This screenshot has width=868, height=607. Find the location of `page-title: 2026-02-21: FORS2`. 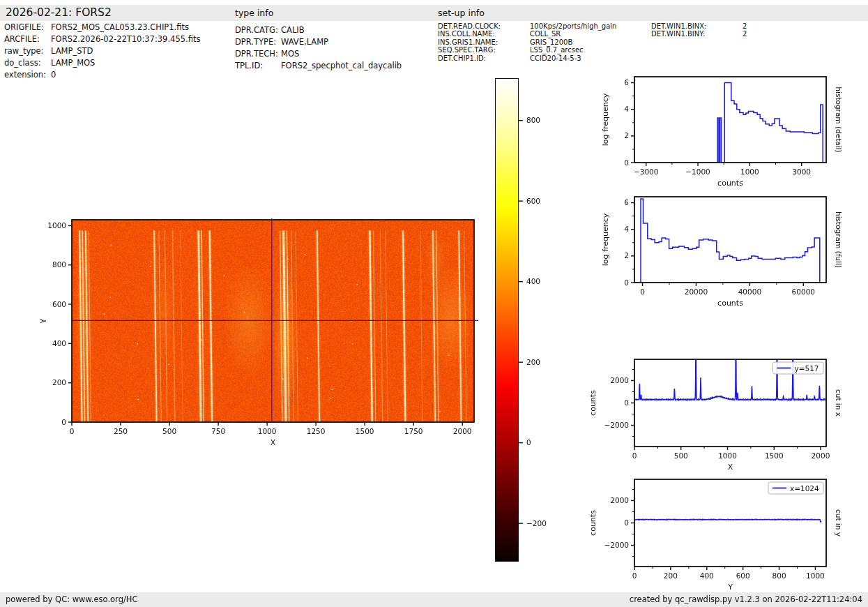

page-title: 2026-02-21: FORS2 is located at coordinates (59, 13).